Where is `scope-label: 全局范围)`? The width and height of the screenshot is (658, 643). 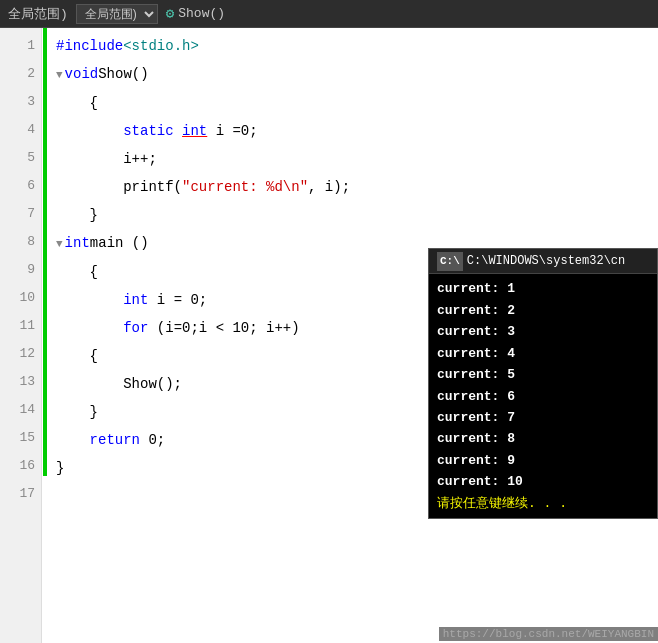
scope-label: 全局范围) is located at coordinates (42, 14).